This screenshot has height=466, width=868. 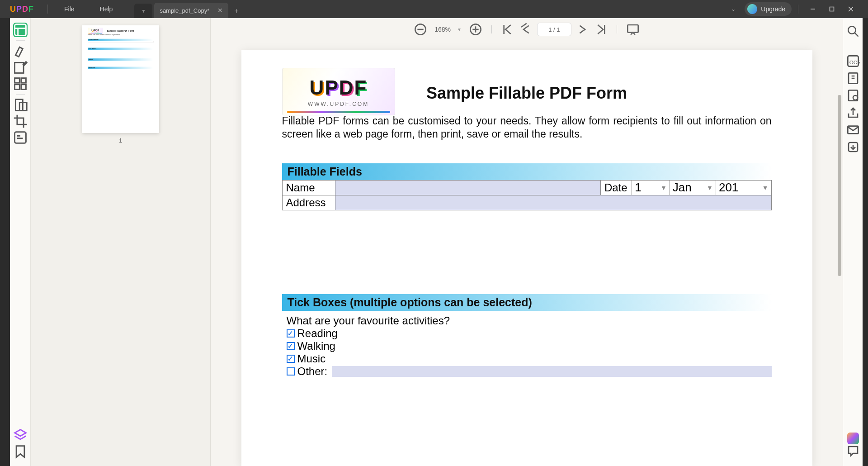 What do you see at coordinates (291, 359) in the screenshot?
I see `checkbox-music` at bounding box center [291, 359].